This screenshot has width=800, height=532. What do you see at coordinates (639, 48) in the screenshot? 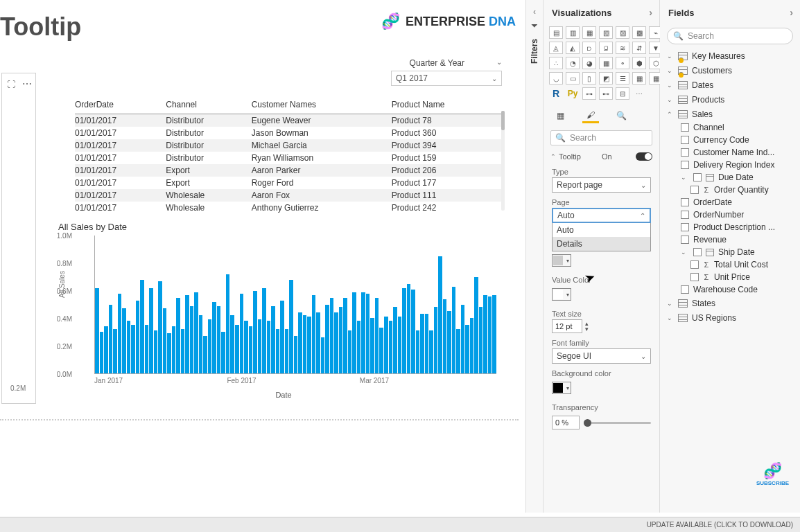
I see `viz-waterfall-icon: ⇵` at bounding box center [639, 48].